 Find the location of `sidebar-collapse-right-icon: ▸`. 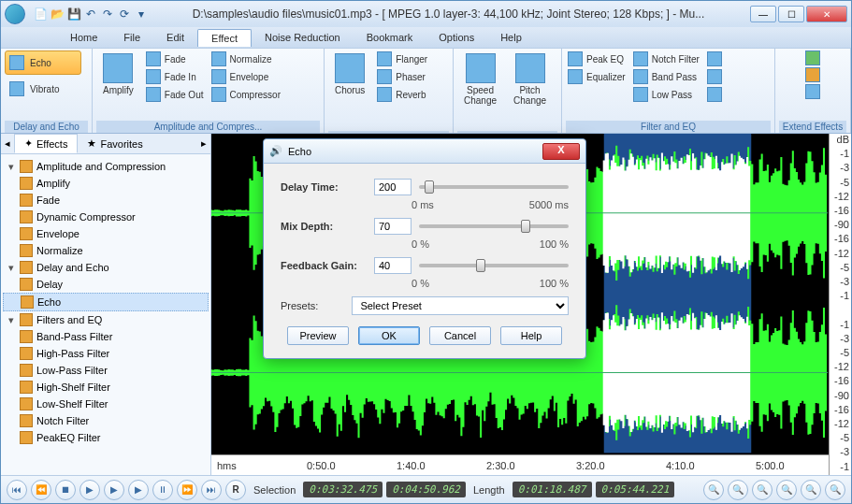

sidebar-collapse-right-icon: ▸ is located at coordinates (204, 144).